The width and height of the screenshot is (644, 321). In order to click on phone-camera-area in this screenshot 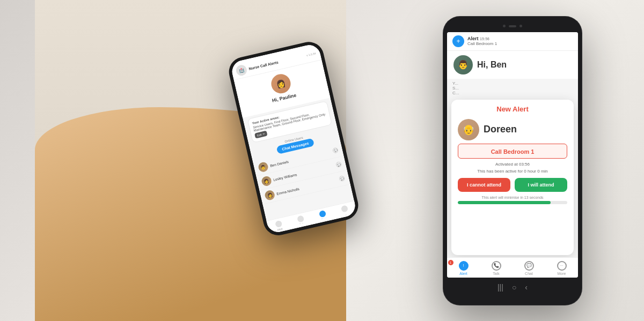, I will do `click(513, 24)`.